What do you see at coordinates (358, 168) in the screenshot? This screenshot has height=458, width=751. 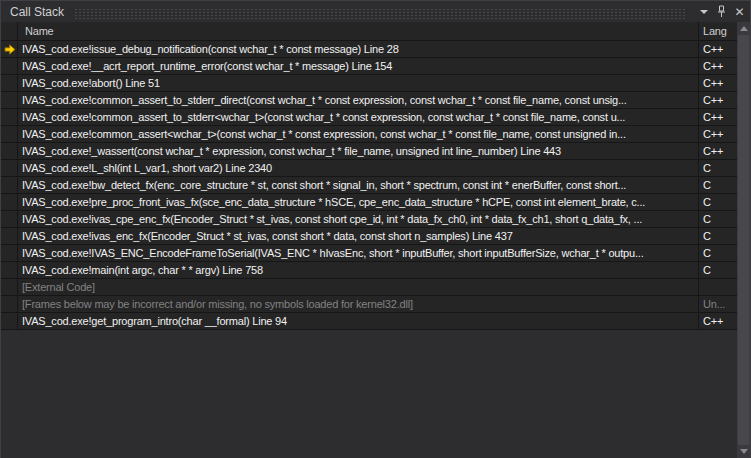 I see `frame-name: IVAS_cod.exe!L_shl(int L_var1, short var…` at bounding box center [358, 168].